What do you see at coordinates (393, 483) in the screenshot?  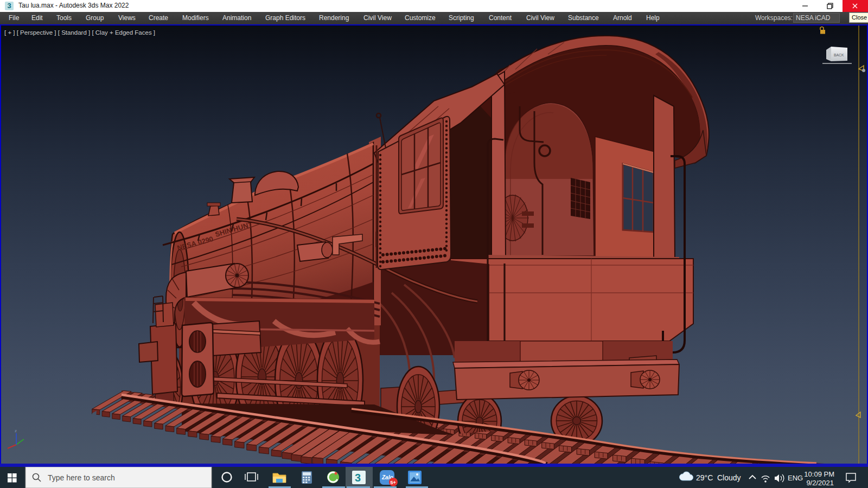 I see `svg-text: 5+` at bounding box center [393, 483].